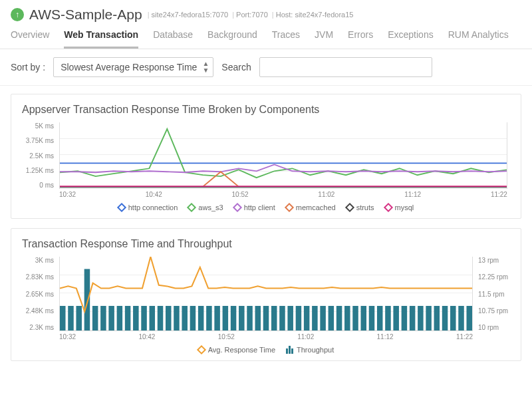  Describe the element at coordinates (205, 67) in the screenshot. I see `chevron-updown-icon: ▲▼` at that location.